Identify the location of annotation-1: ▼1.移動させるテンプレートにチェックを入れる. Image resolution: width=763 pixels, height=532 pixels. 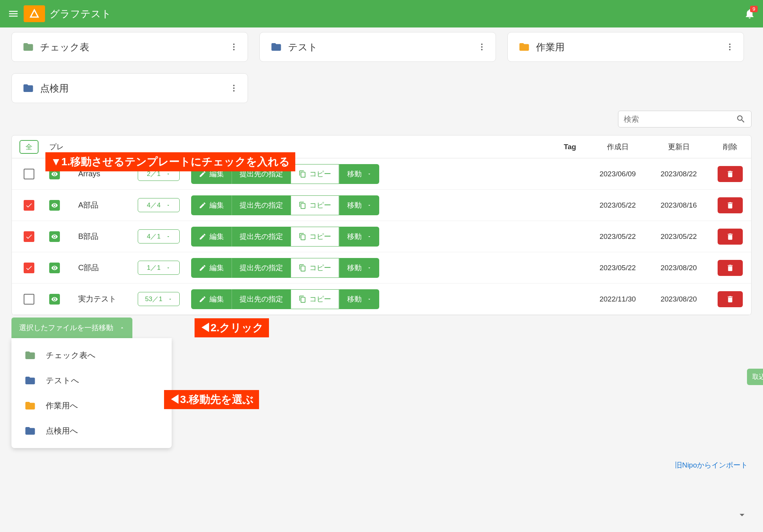
(170, 162).